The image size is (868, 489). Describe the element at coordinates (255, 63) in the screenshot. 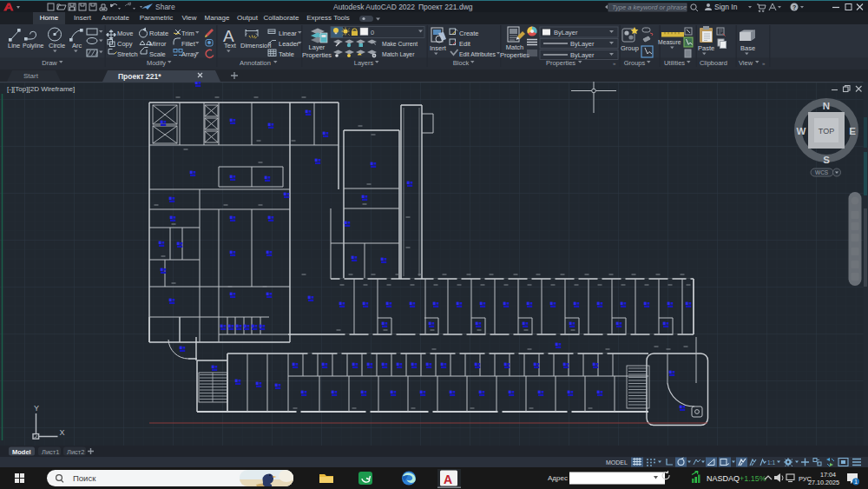

I see `svg-text: Annotation` at that location.